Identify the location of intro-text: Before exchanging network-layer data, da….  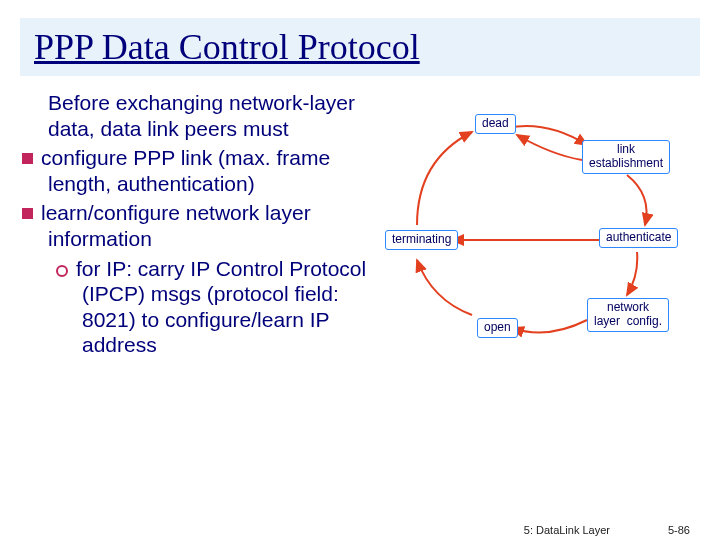
(194, 116).